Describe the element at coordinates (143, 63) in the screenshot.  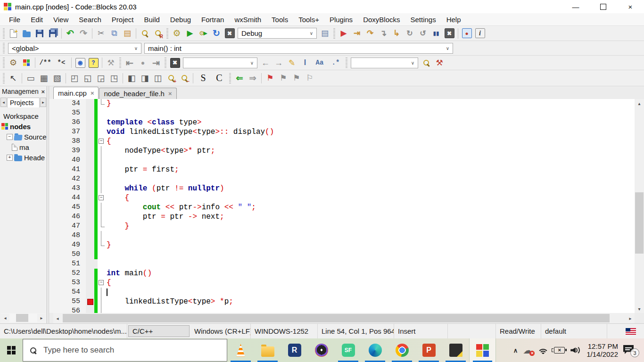
I see `jump-marker-button: ●` at that location.